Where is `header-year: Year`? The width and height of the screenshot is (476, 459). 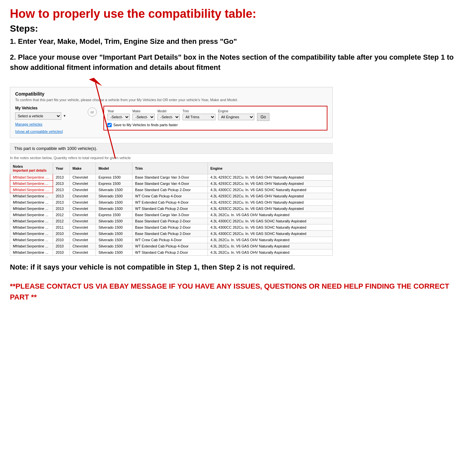 header-year: Year is located at coordinates (61, 168).